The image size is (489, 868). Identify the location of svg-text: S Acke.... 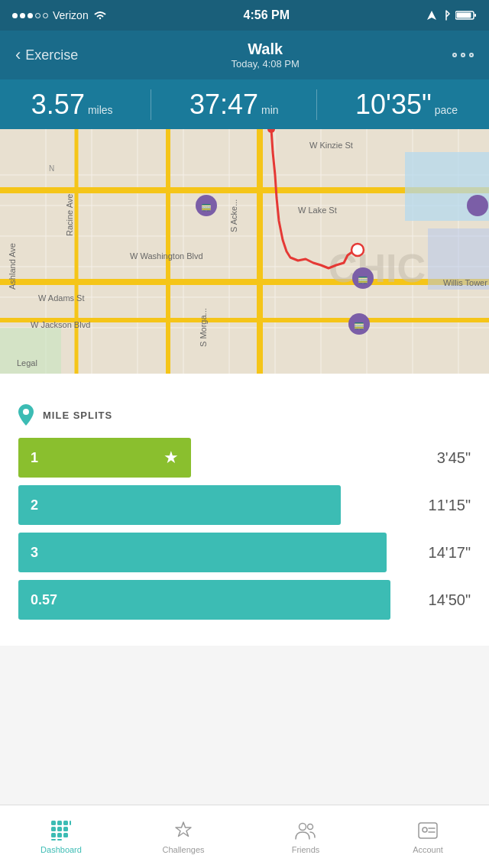
(234, 215).